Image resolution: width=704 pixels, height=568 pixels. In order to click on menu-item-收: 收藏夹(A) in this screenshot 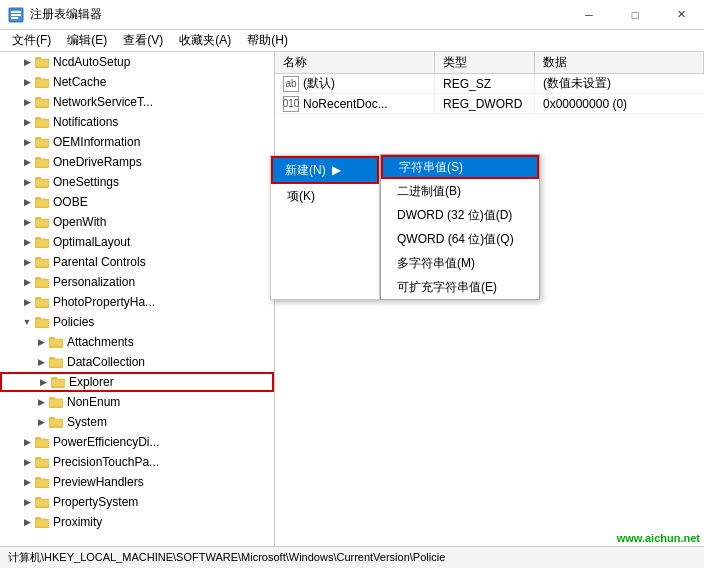, I will do `click(205, 40)`.